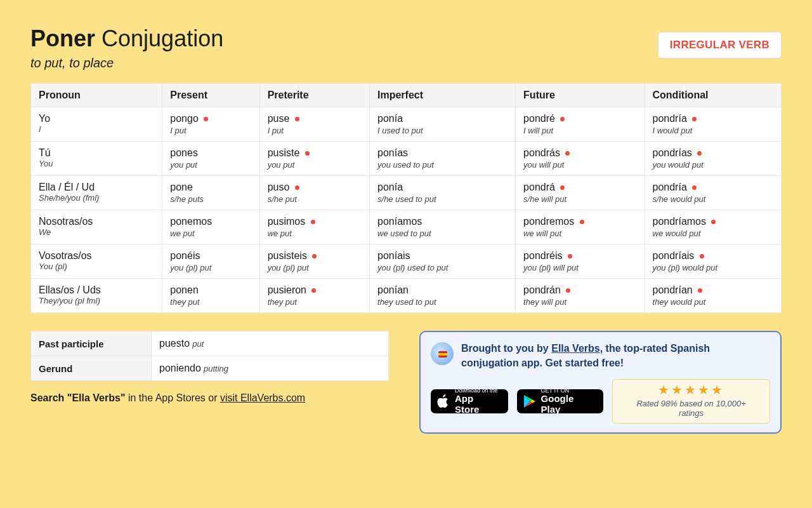 The image size is (812, 508). Describe the element at coordinates (530, 401) in the screenshot. I see `google-play-icon` at that location.